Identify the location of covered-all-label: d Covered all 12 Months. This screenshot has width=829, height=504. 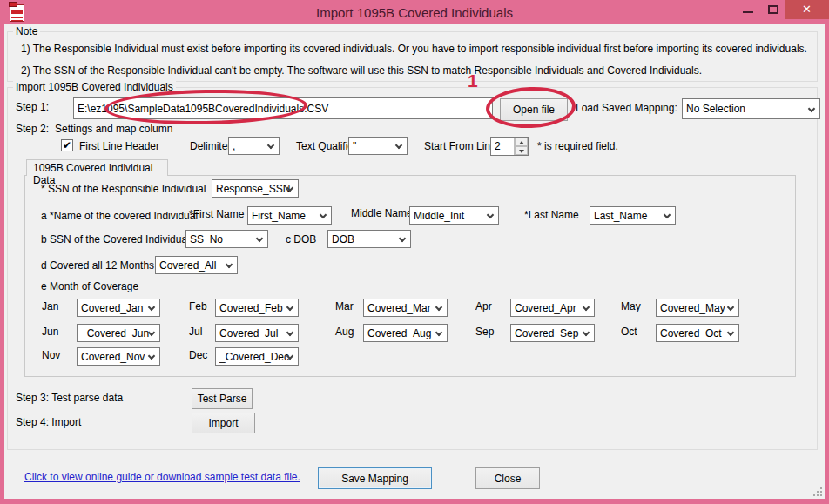
(98, 265).